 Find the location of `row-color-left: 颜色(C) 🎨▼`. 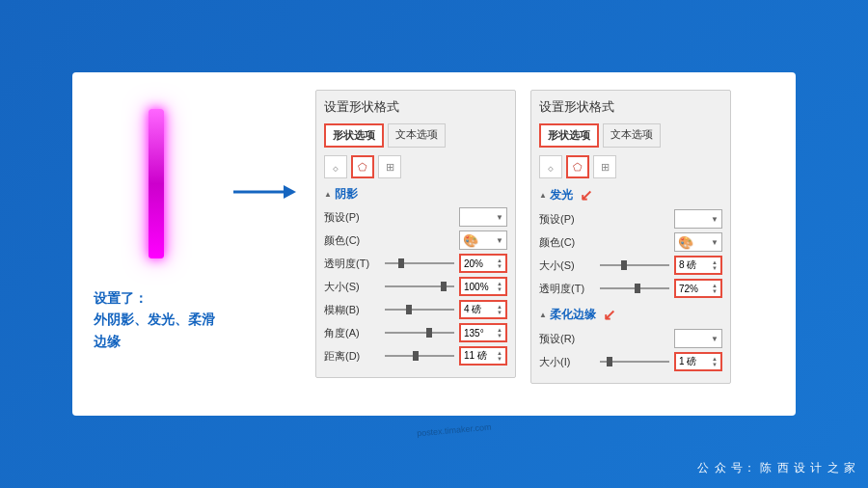

row-color-left: 颜色(C) 🎨▼ is located at coordinates (416, 240).